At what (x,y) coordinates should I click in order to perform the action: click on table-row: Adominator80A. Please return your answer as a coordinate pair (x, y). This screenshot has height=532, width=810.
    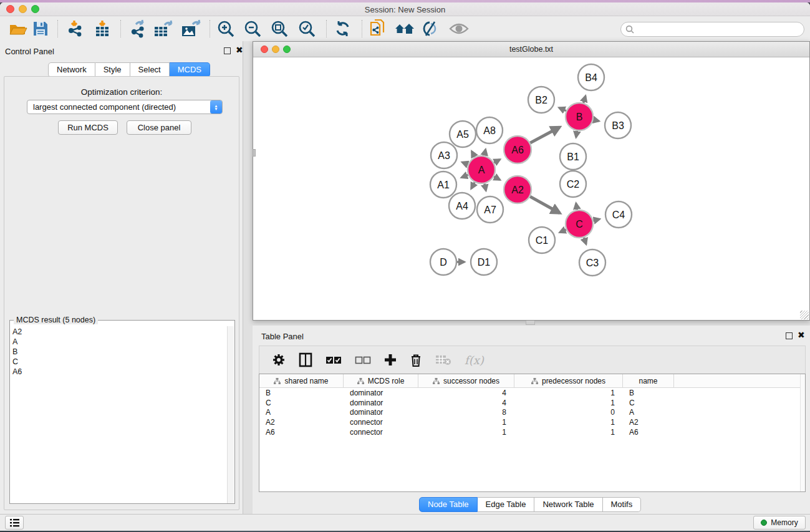
    Looking at the image, I should click on (533, 413).